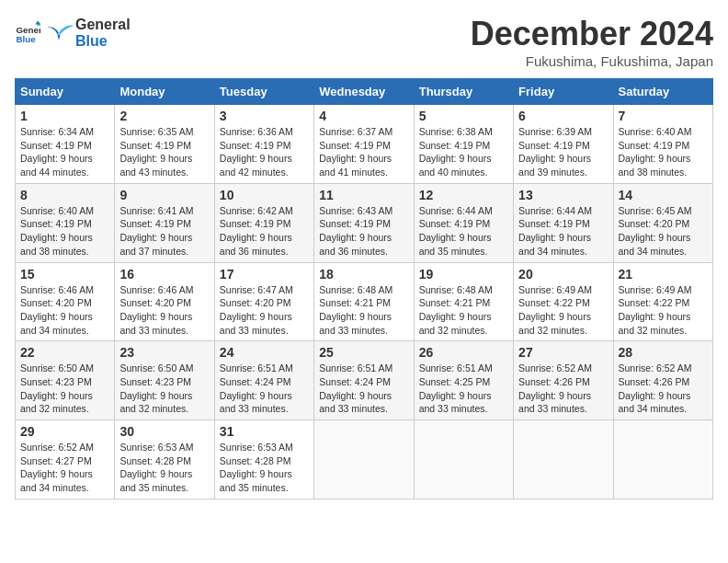 The width and height of the screenshot is (728, 563). I want to click on logo: General Blue General Blue, so click(73, 31).